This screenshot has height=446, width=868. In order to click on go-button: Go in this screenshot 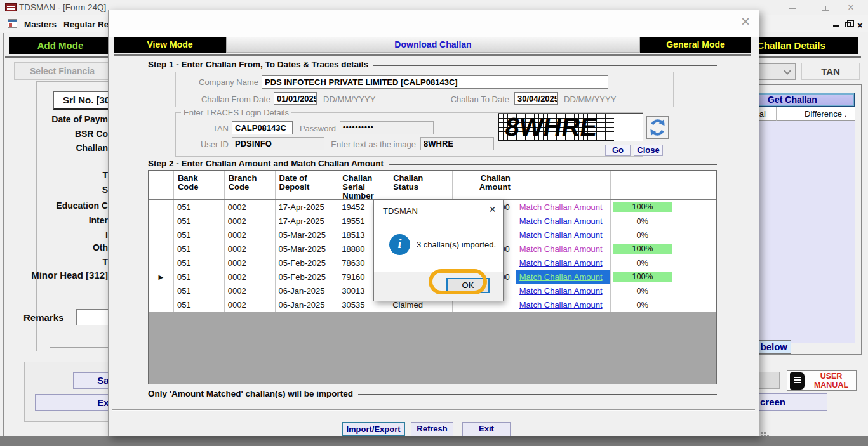, I will do `click(618, 150)`.